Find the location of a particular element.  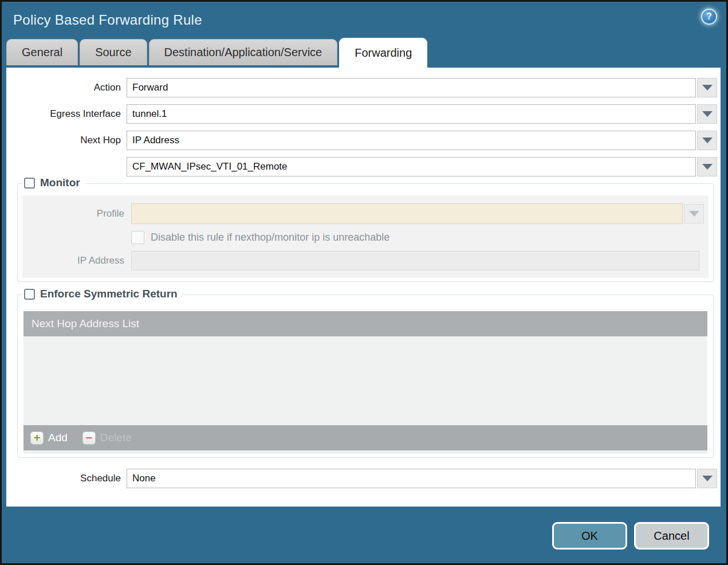

tab-destination-application-service: Destination/Application/Service is located at coordinates (243, 52).